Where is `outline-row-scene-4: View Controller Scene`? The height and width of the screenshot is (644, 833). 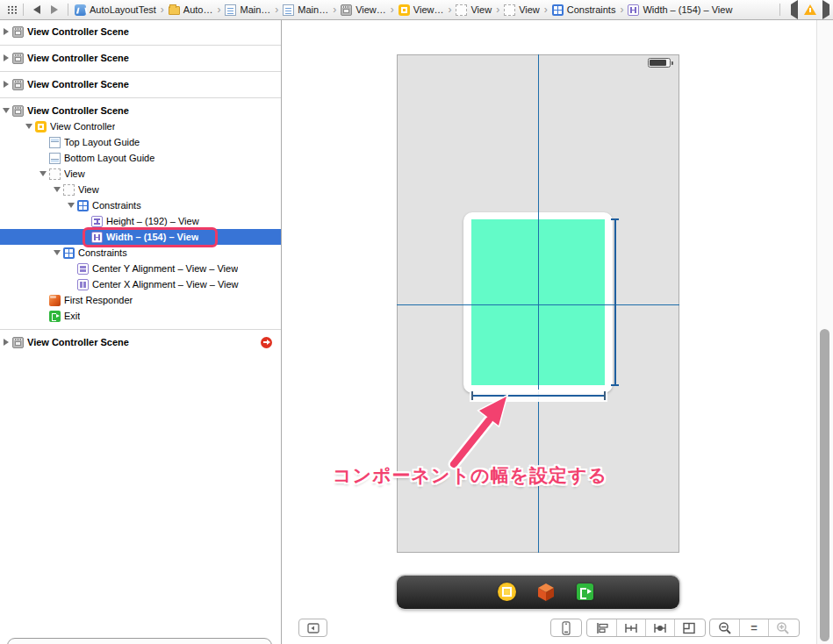 outline-row-scene-4: View Controller Scene is located at coordinates (140, 111).